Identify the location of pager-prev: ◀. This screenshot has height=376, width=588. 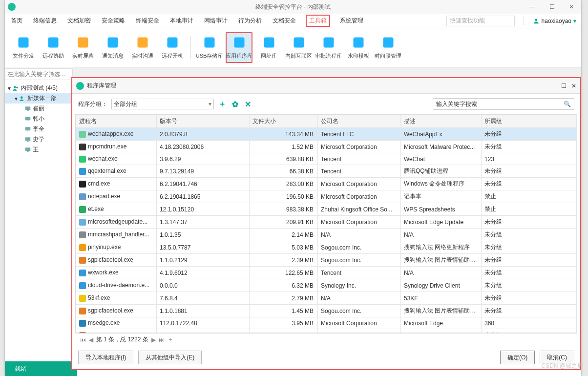
(91, 340).